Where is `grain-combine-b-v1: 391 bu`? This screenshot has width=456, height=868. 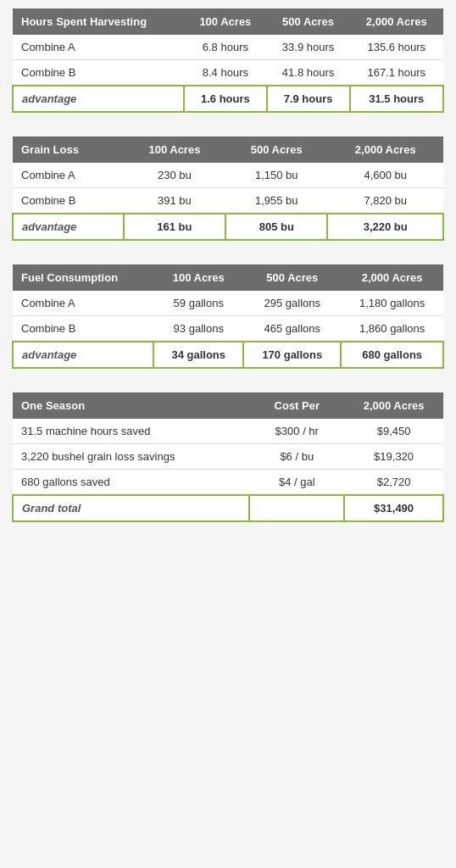
grain-combine-b-v1: 391 bu is located at coordinates (175, 202).